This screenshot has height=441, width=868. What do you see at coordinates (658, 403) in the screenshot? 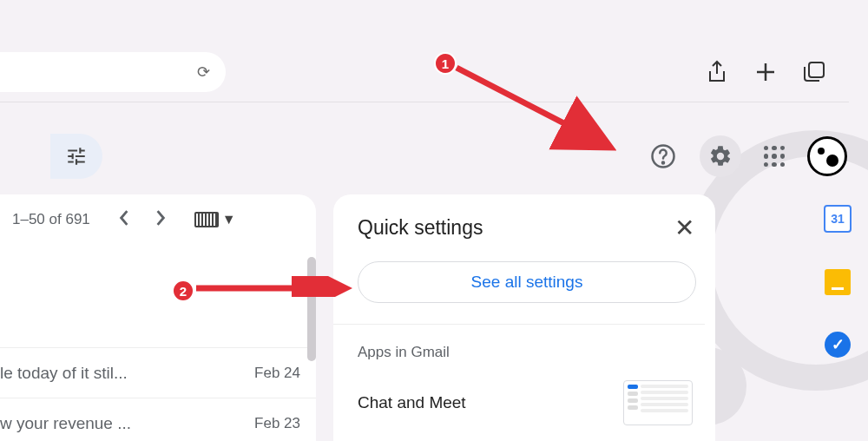
I see `layout-thumbnail` at bounding box center [658, 403].